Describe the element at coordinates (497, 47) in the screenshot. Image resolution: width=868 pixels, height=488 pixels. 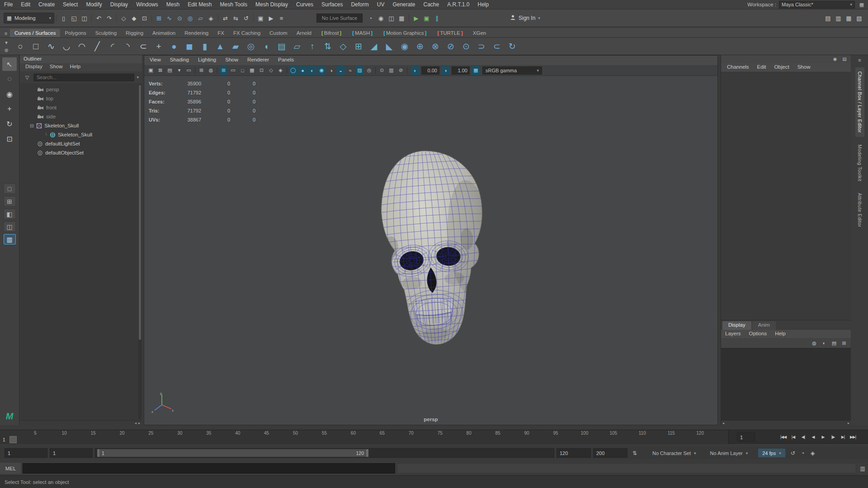
I see `detach-surfaces-icon: ⊂` at that location.